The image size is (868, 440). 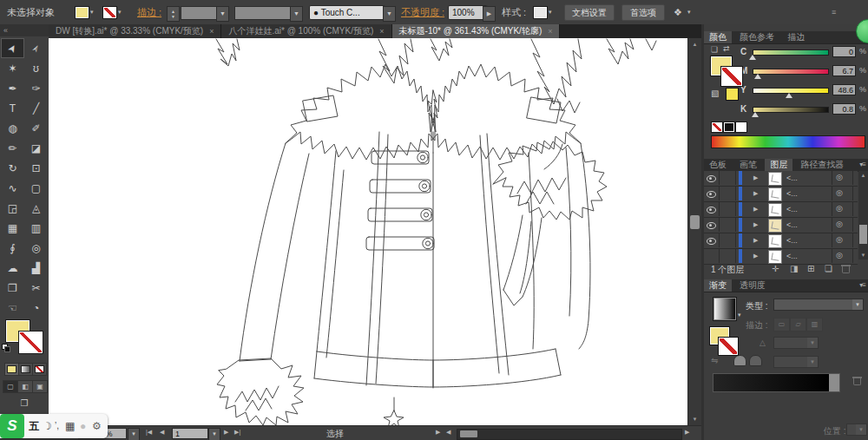 What do you see at coordinates (262, 13) in the screenshot?
I see `variable-width-profile-combo` at bounding box center [262, 13].